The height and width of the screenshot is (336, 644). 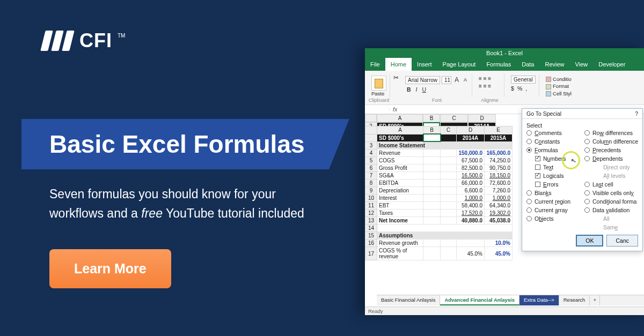 What do you see at coordinates (612, 64) in the screenshot?
I see `tab-developer: Developer` at bounding box center [612, 64].